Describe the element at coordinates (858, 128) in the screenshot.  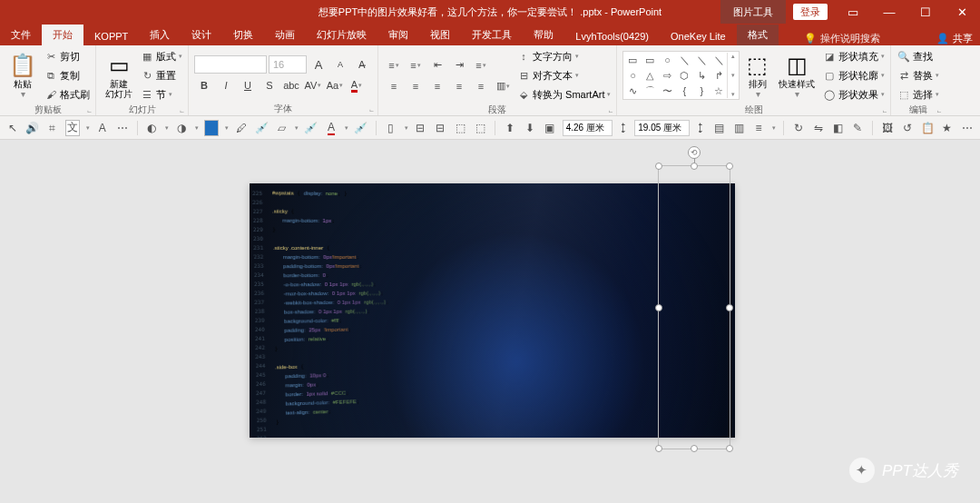
I see `qat-edit-shape-icon: ✎` at that location.